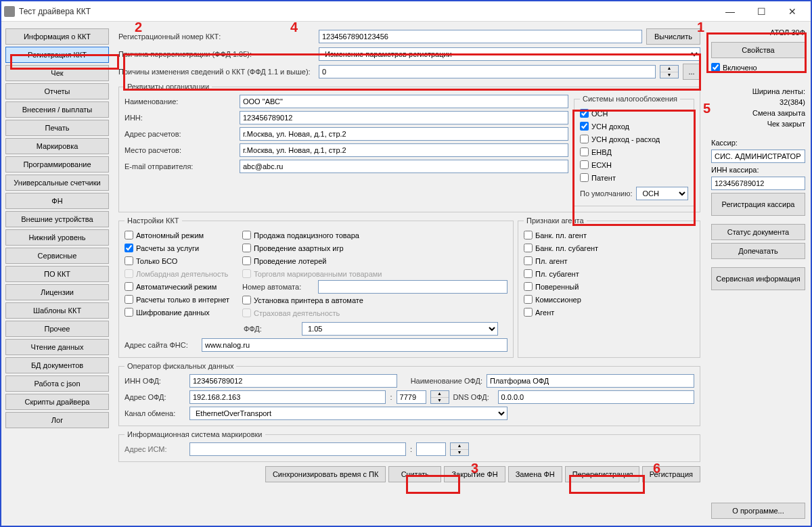 The width and height of the screenshot is (812, 527). What do you see at coordinates (758, 232) in the screenshot?
I see `doc-status-button: Статус документа` at bounding box center [758, 232].